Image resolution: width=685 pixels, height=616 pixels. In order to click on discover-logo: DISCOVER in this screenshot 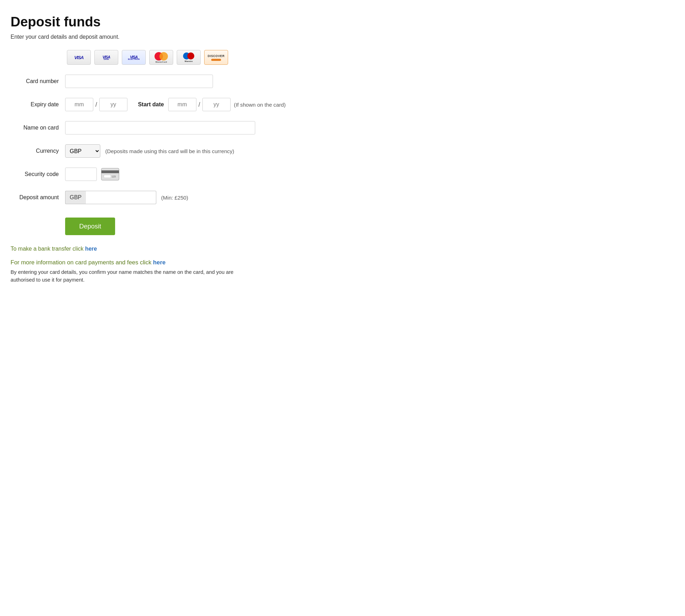, I will do `click(216, 57)`.